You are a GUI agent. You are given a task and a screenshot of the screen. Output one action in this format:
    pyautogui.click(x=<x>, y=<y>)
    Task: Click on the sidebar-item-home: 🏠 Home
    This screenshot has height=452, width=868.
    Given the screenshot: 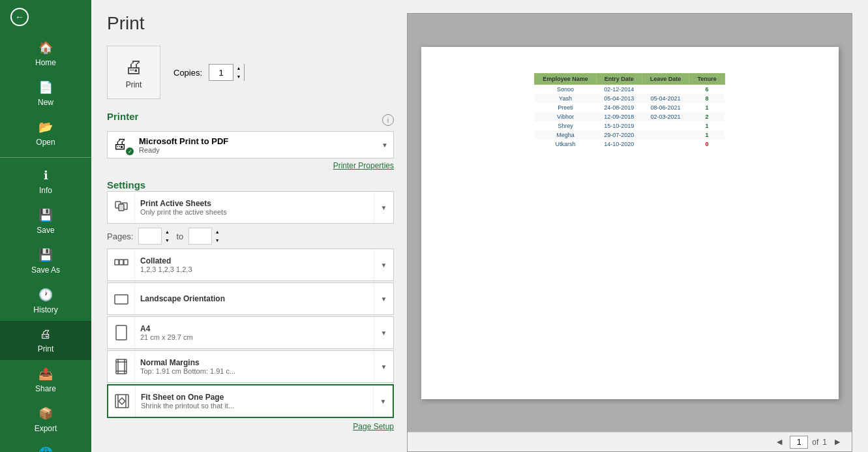 What is the action you would take?
    pyautogui.click(x=46, y=53)
    